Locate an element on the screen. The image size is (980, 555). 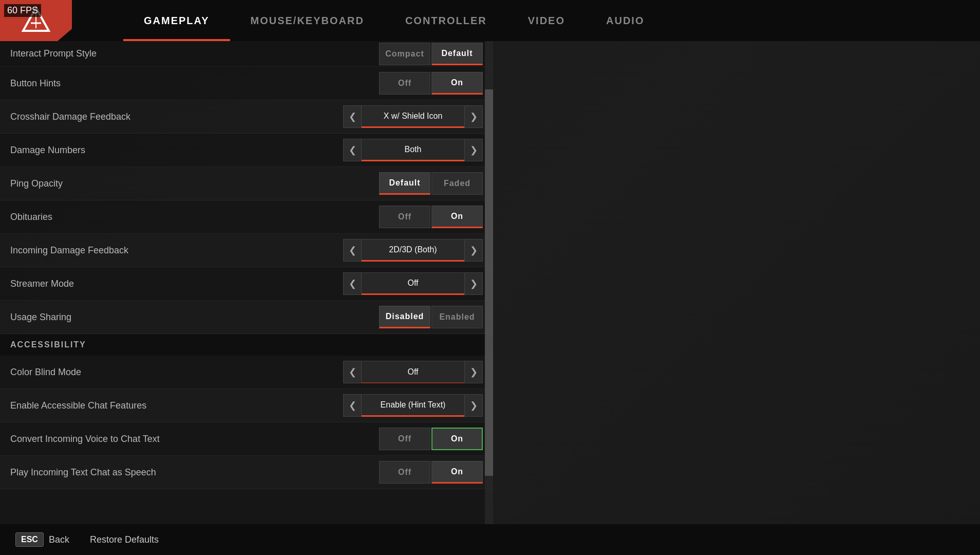
tab-audio: AUDIO is located at coordinates (625, 21).